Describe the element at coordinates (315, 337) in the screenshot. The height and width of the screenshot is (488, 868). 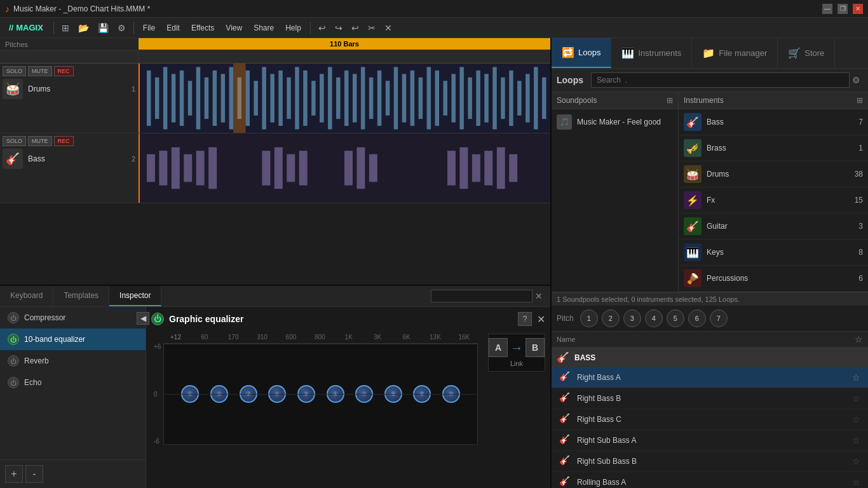
I see `eq-freq-labels-top: +12 60 170 310 600 800 1K 3K 6K 13K 16K` at that location.